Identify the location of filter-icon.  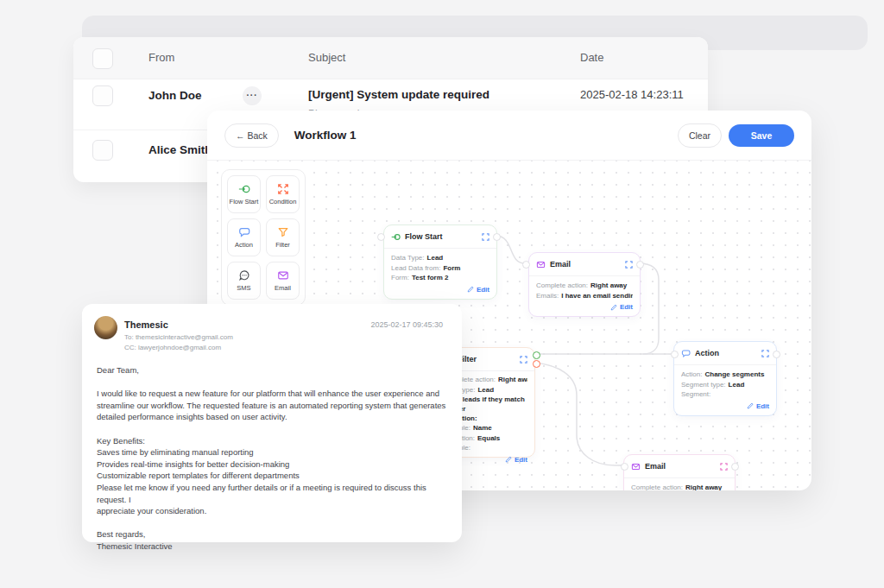
(283, 232).